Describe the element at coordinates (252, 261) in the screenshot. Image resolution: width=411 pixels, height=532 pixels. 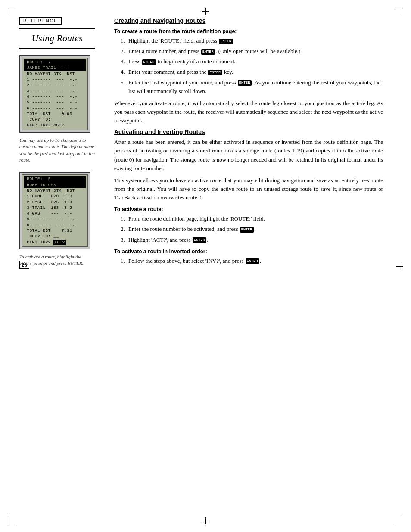
I see `section2-inverted-steps: 1. Follow the steps above, but select 'I…` at that location.